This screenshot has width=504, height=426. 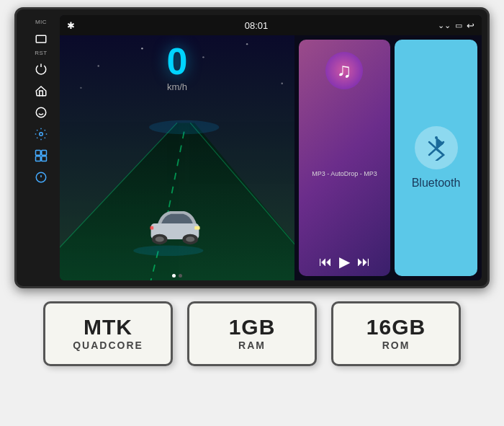 What do you see at coordinates (396, 334) in the screenshot?
I see `spec-badge-rom: 16GB ROM` at bounding box center [396, 334].